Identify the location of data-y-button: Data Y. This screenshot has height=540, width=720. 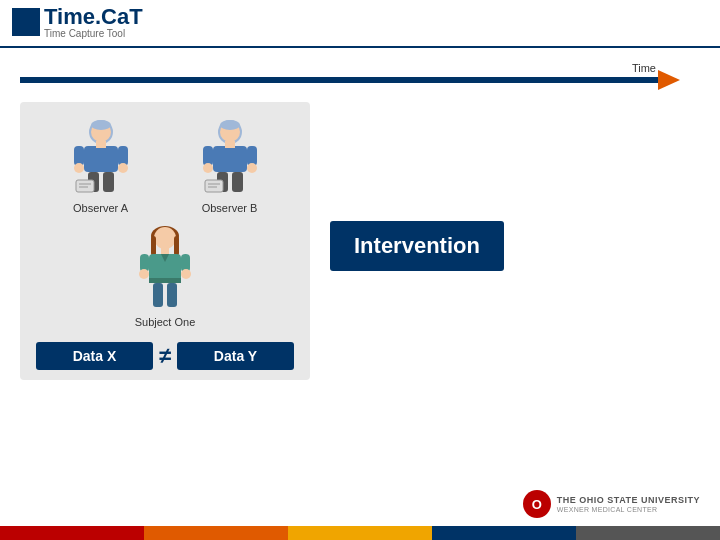
(236, 356).